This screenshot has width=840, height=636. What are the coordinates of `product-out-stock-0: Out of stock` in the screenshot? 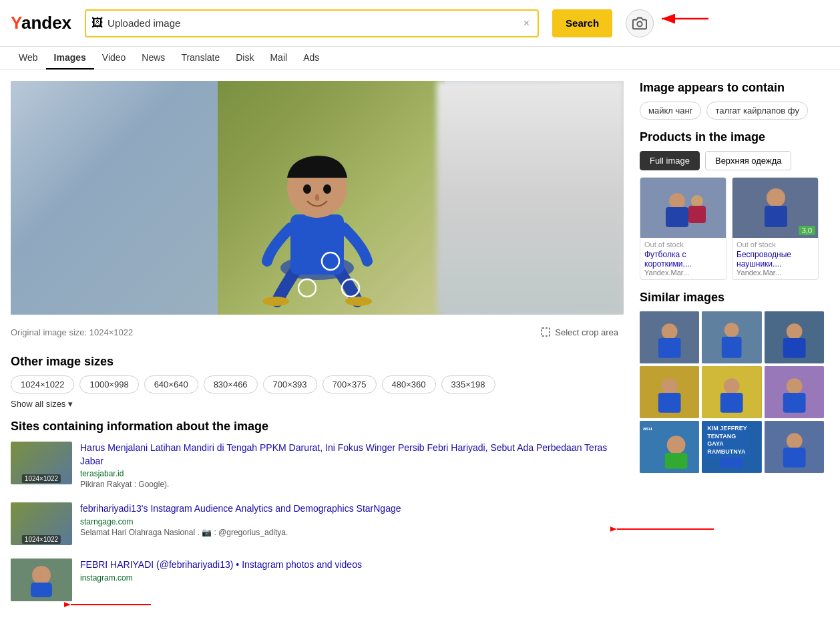 It's located at (683, 245).